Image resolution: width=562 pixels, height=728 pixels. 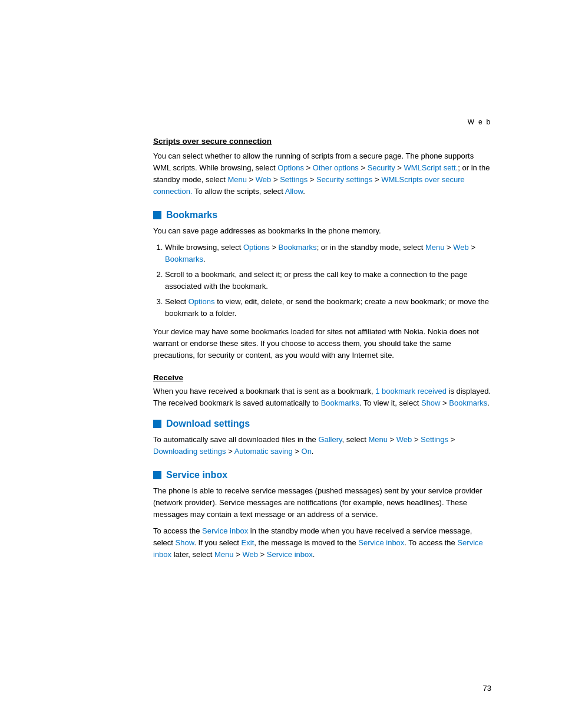 What do you see at coordinates (322, 475) in the screenshot?
I see `service-inbox-title-container: Service inbox` at bounding box center [322, 475].